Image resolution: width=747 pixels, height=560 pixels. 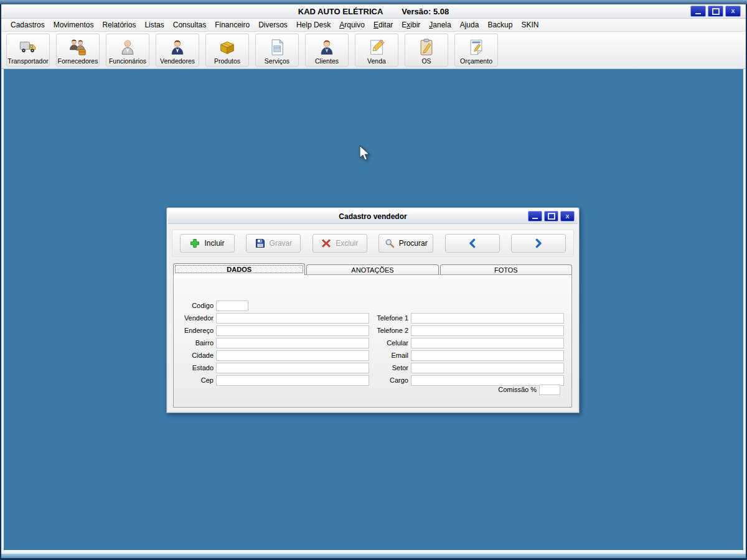 I want to click on toolbar-button-label: Orçamento, so click(x=476, y=61).